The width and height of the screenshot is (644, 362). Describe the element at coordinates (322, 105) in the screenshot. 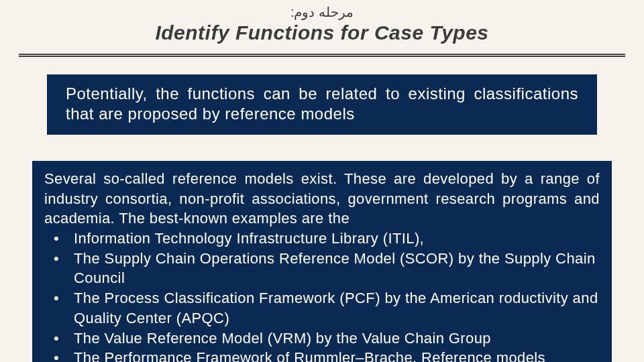

I see `summary-box: Potentially, the functions can be relate…` at that location.